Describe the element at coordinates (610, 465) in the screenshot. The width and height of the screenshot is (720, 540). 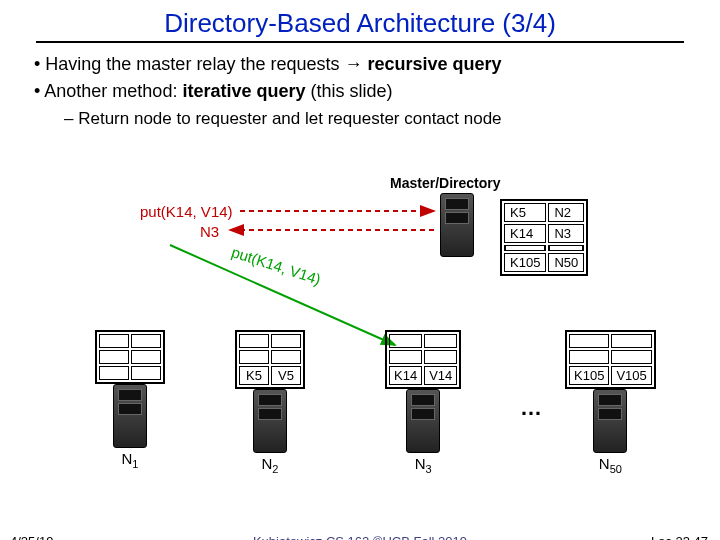
I see `node-50-label: N50` at that location.